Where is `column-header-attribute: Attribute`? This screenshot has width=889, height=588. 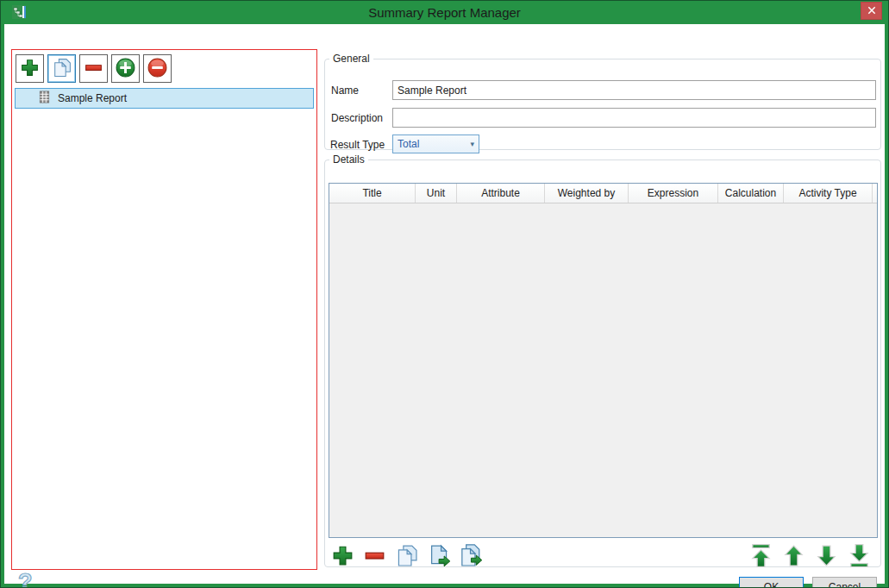
column-header-attribute: Attribute is located at coordinates (501, 193).